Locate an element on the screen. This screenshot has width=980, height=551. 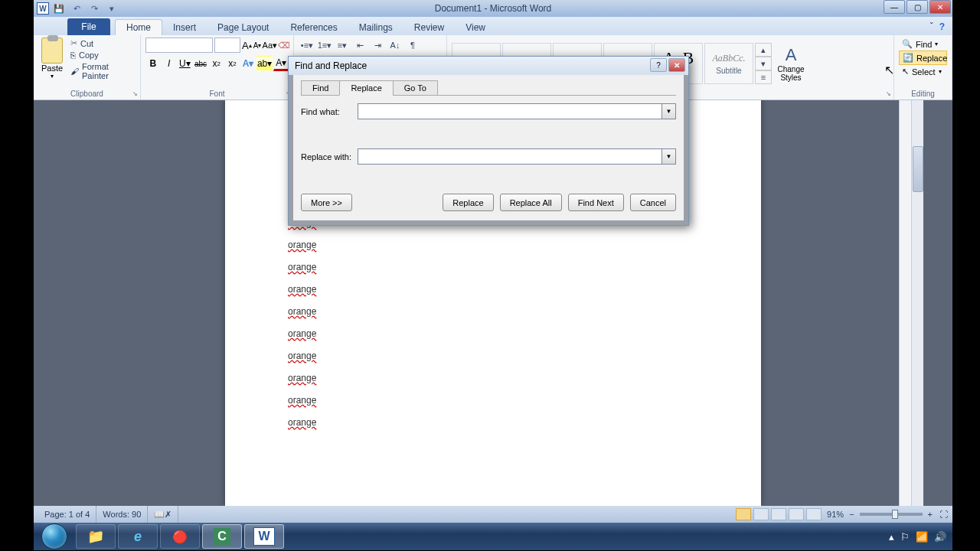
tab-page-layout: Page Layout is located at coordinates (243, 28).